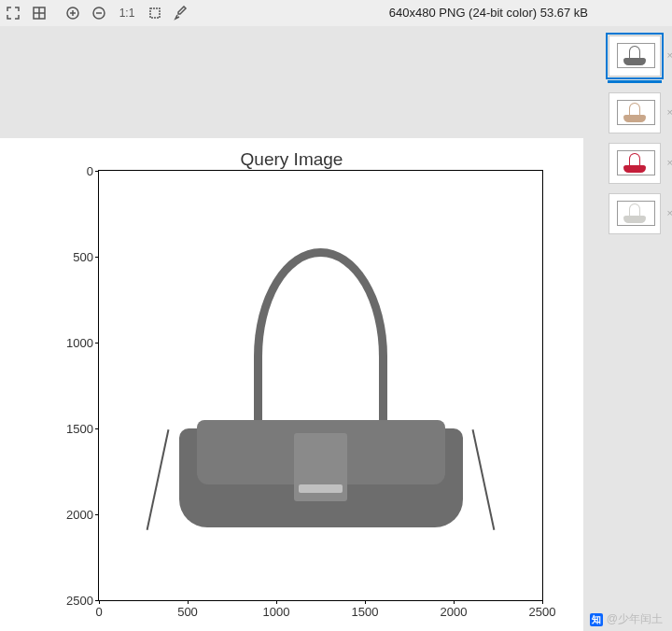  Describe the element at coordinates (635, 329) in the screenshot. I see `thumbnail-panel: ××××` at that location.